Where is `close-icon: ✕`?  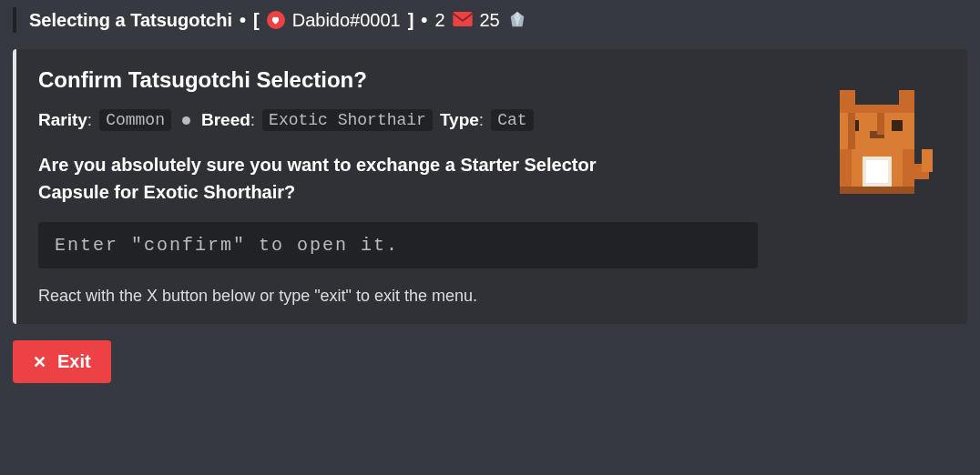 close-icon: ✕ is located at coordinates (40, 362).